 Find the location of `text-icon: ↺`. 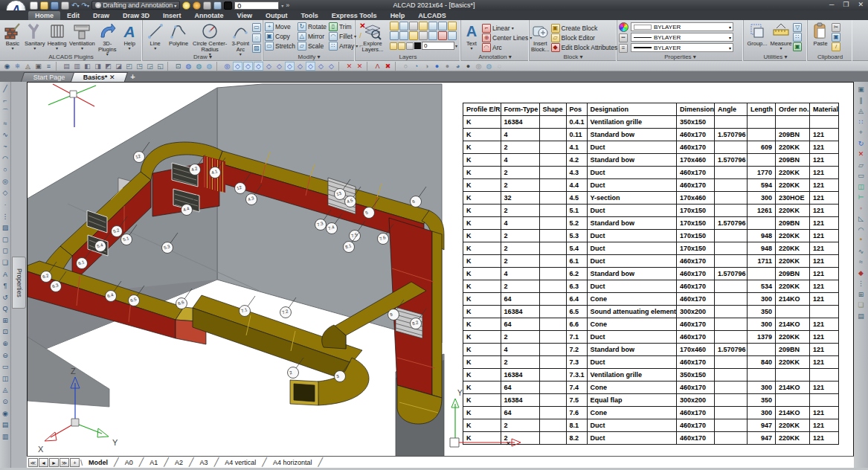

text-icon: ↺ is located at coordinates (5, 298).